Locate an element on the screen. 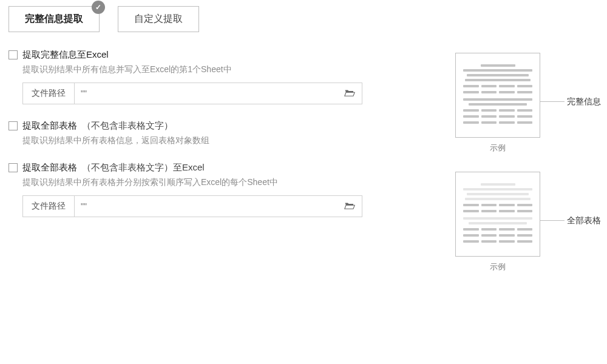 This screenshot has width=607, height=364. option-title-hint: （不包含非表格文字）至Excel is located at coordinates (143, 167).